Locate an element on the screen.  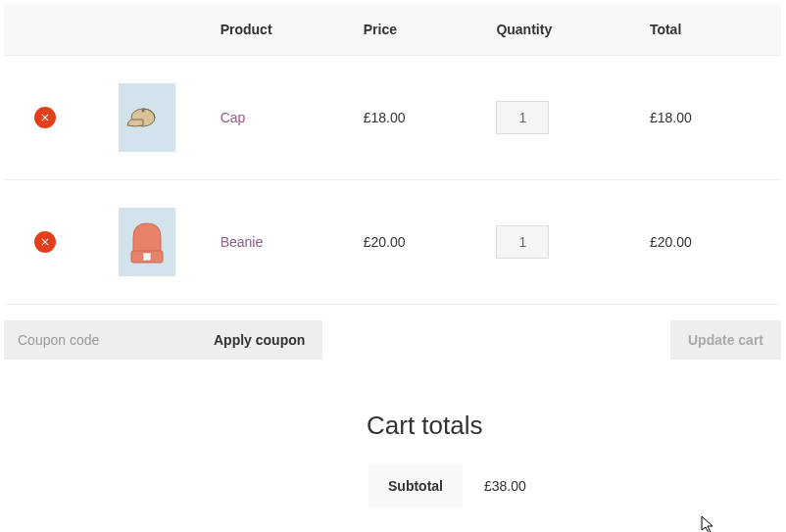
header-price: Price is located at coordinates (418, 29).